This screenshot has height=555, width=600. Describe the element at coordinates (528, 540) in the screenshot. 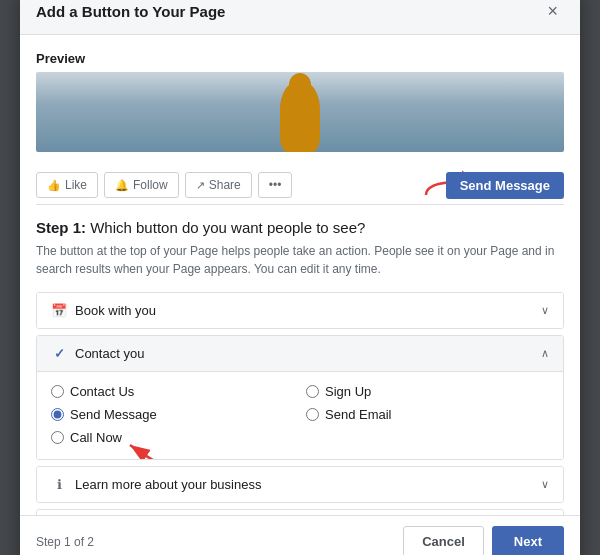

I see `next-button: Next` at that location.